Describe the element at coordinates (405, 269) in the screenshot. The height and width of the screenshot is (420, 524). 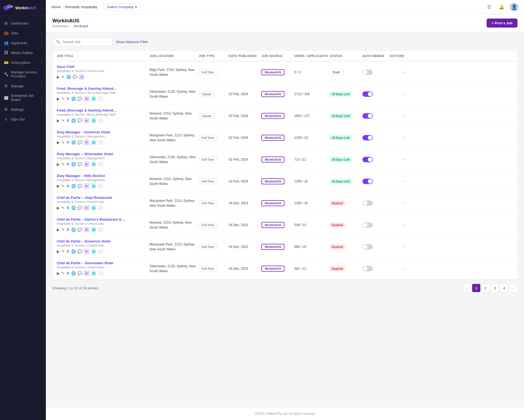
I see `more-actions-button-9: ···` at that location.